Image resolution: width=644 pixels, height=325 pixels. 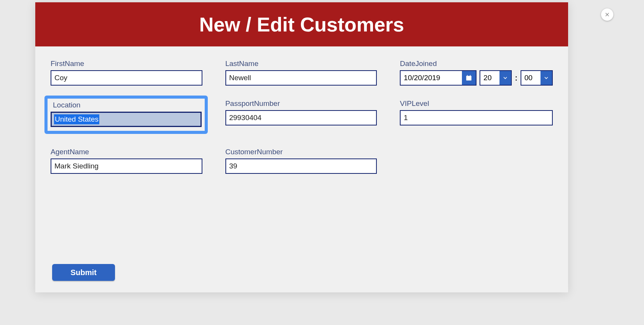 What do you see at coordinates (301, 73) in the screenshot?
I see `field-last-name: LastName` at bounding box center [301, 73].